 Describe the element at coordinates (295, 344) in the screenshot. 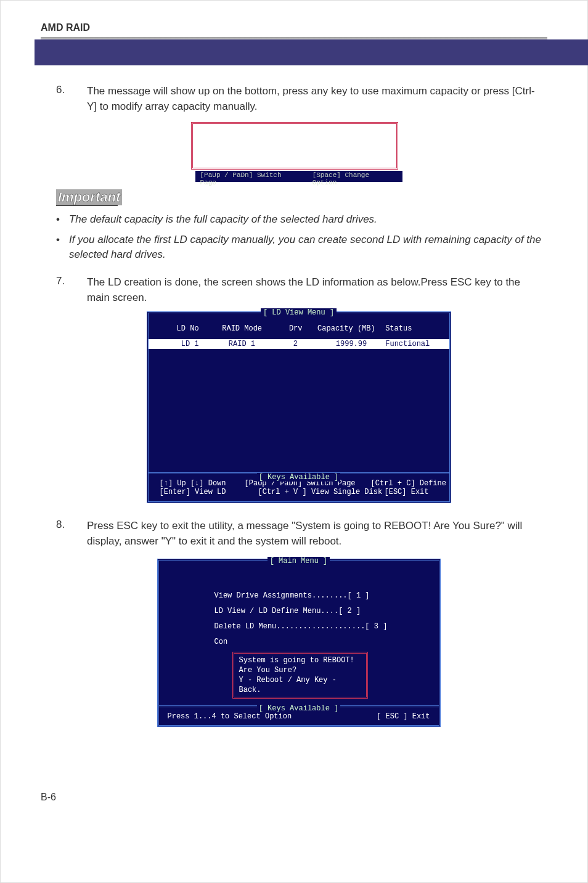

I see `ld-row-drv: 2` at that location.